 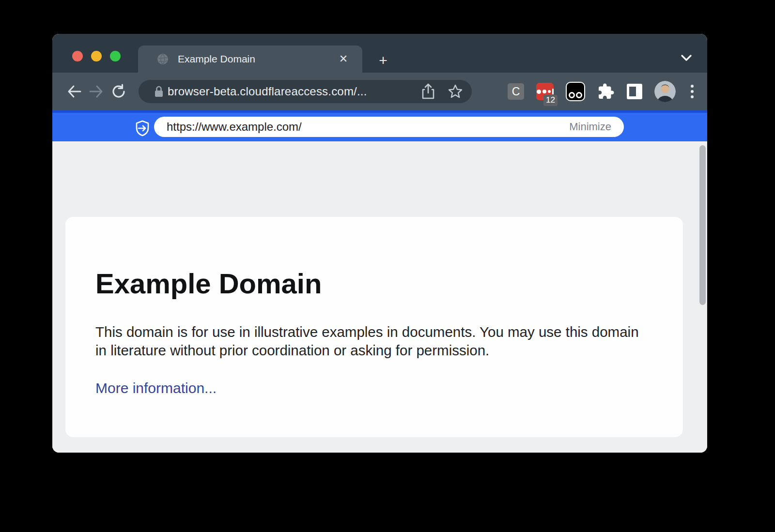 What do you see at coordinates (257, 59) in the screenshot?
I see `tab-title: Example Domain` at bounding box center [257, 59].